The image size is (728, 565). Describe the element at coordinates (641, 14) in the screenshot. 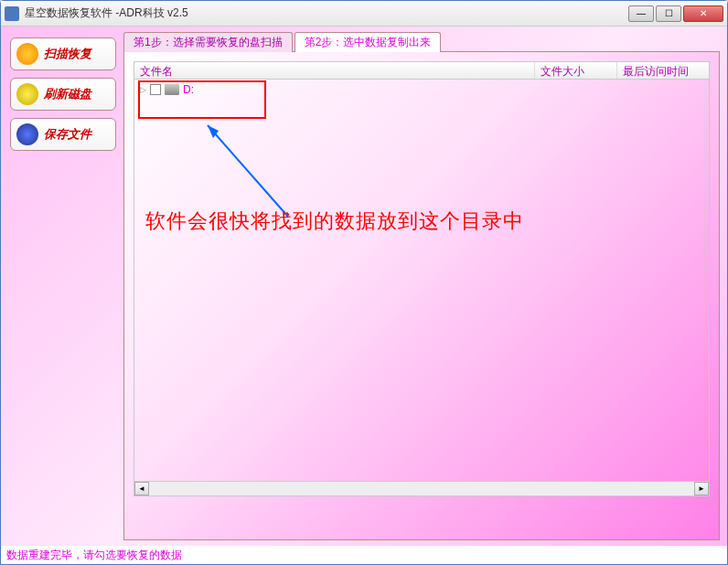

I see `minimize-button: —` at that location.